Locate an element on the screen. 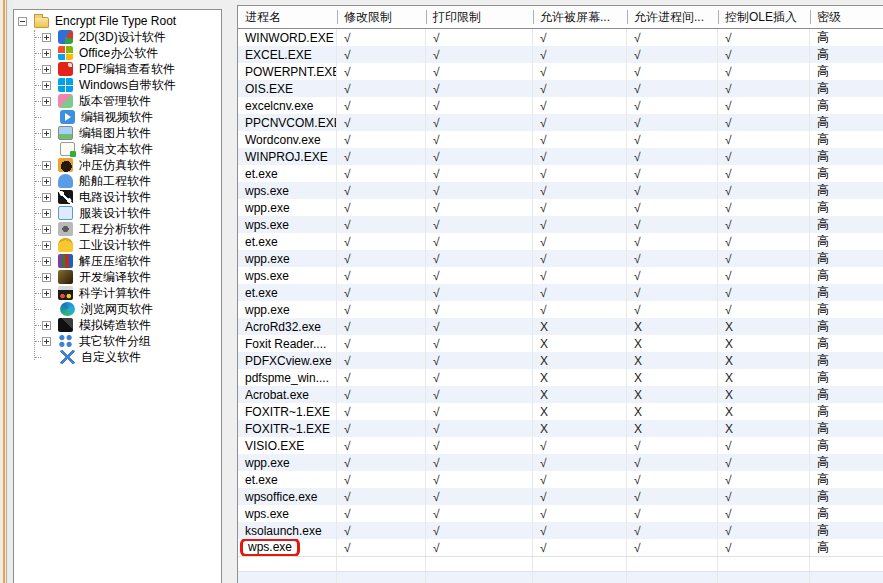 This screenshot has height=583, width=883. table-row: Wordconv.exe√√√√√高 is located at coordinates (560, 140).